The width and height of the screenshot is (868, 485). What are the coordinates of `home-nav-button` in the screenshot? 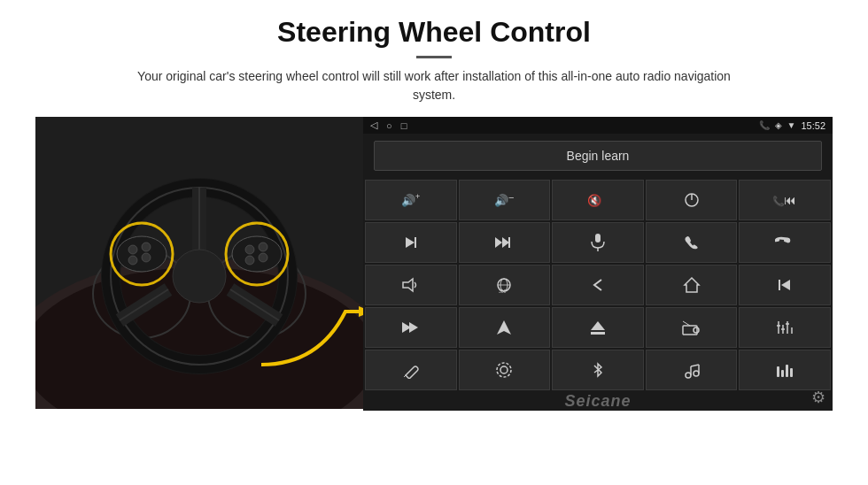 It's located at (692, 285).